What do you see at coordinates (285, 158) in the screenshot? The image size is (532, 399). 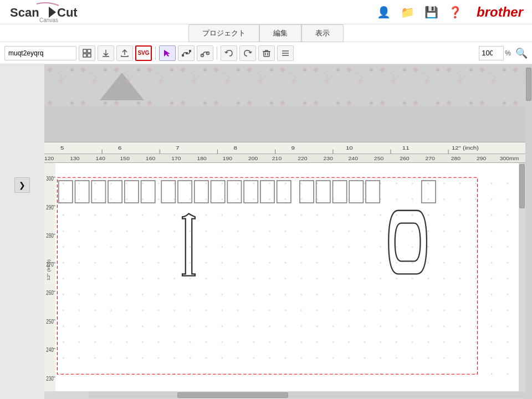 I see `ruler-mm-svg: 120 130 140 150 160 170 180 190 200 210 …` at bounding box center [285, 158].